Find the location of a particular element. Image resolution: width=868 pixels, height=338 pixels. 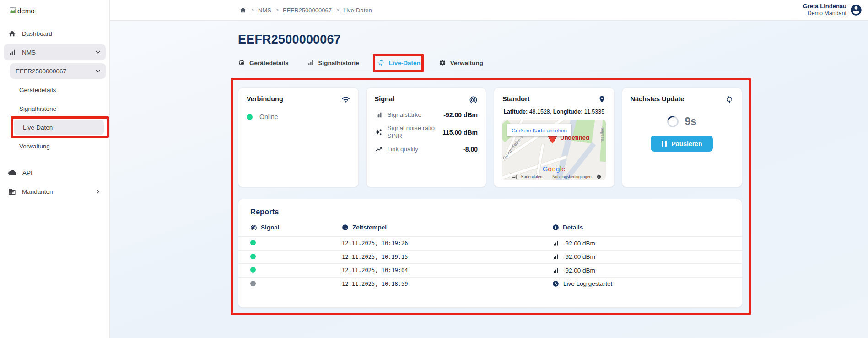

sidebar-item-label: API is located at coordinates (27, 173).